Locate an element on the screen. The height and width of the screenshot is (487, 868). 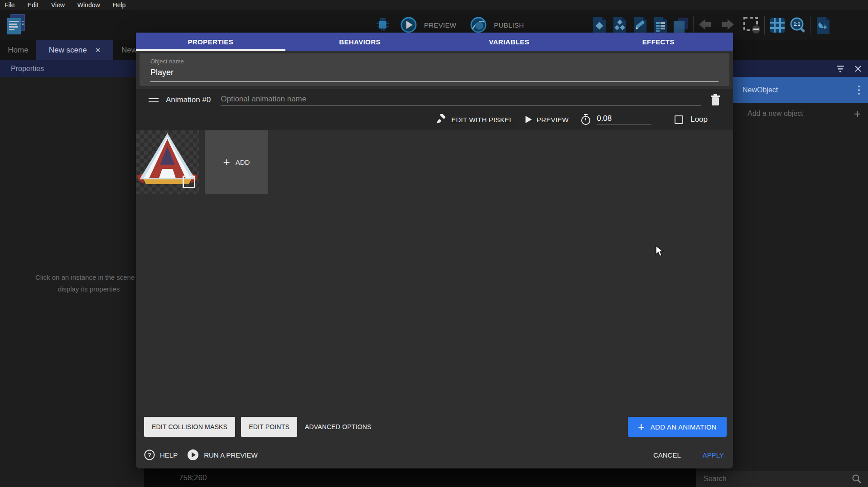
run-preview-icon is located at coordinates (193, 455).